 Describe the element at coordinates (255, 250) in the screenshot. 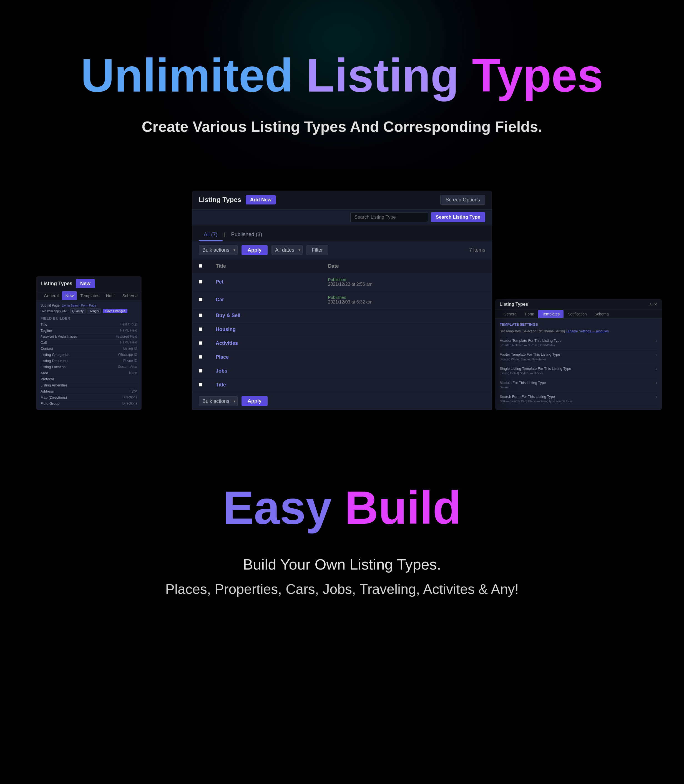

I see `apply-button-top: Apply` at that location.